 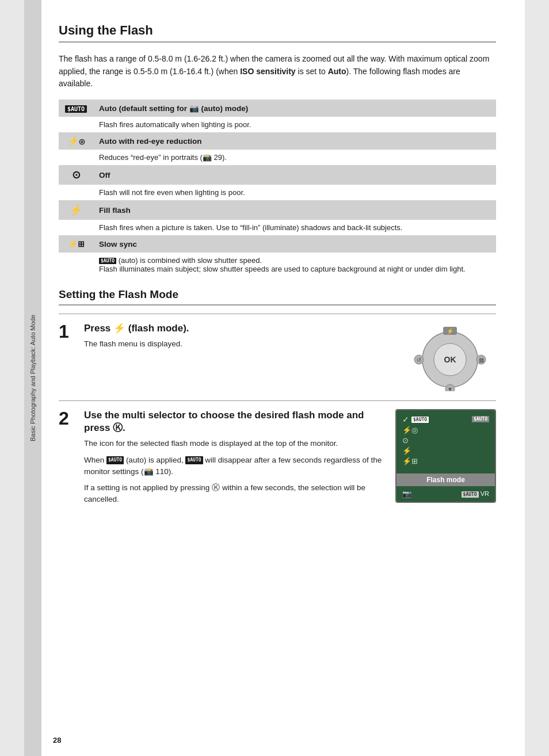 What do you see at coordinates (277, 210) in the screenshot?
I see `table-row: ⚡ Fill flash` at bounding box center [277, 210].